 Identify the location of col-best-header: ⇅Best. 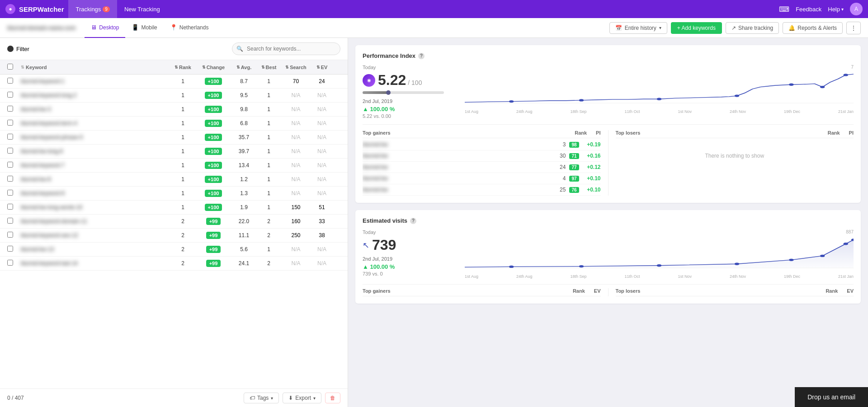
(269, 67).